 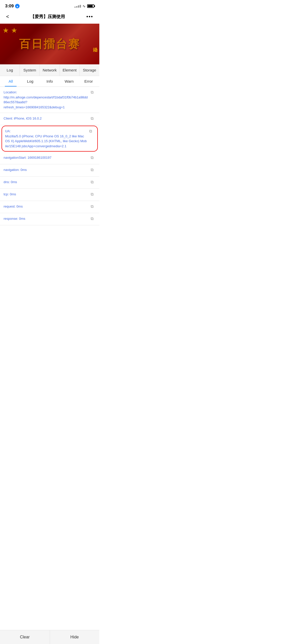 I want to click on tab-log: Log, so click(x=10, y=70).